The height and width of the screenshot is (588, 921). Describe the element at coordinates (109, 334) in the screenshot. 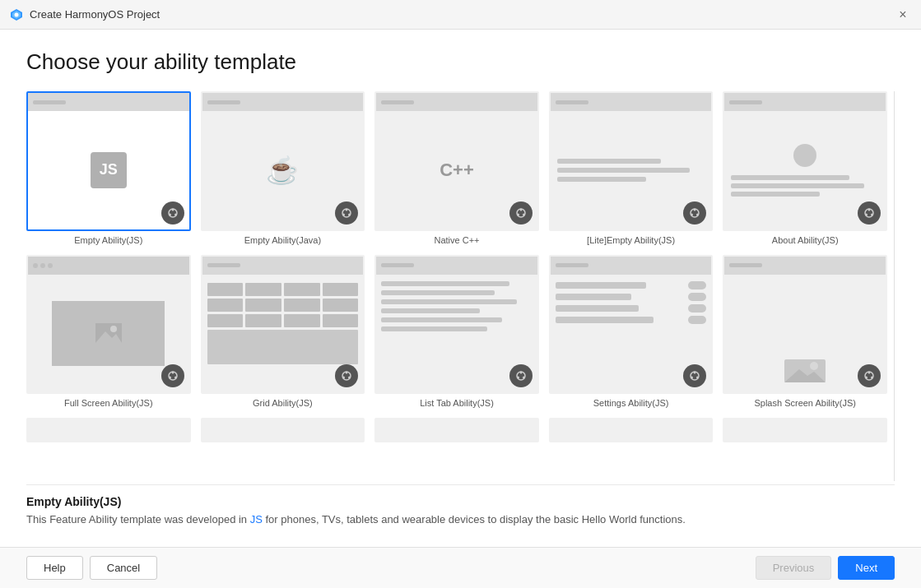

I see `card-body-full-screen` at that location.